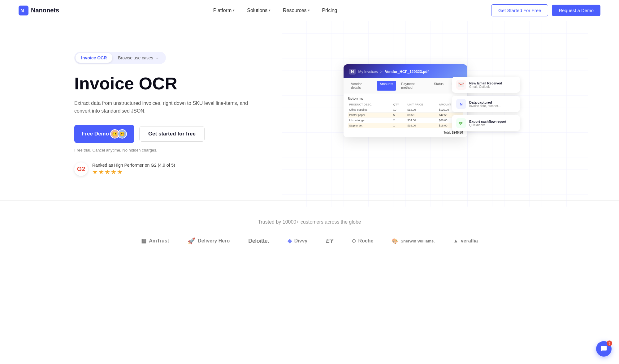 The image size is (619, 364). I want to click on g2-info: Ranked as High Performer on G2 (4.9 of 5…, so click(134, 169).